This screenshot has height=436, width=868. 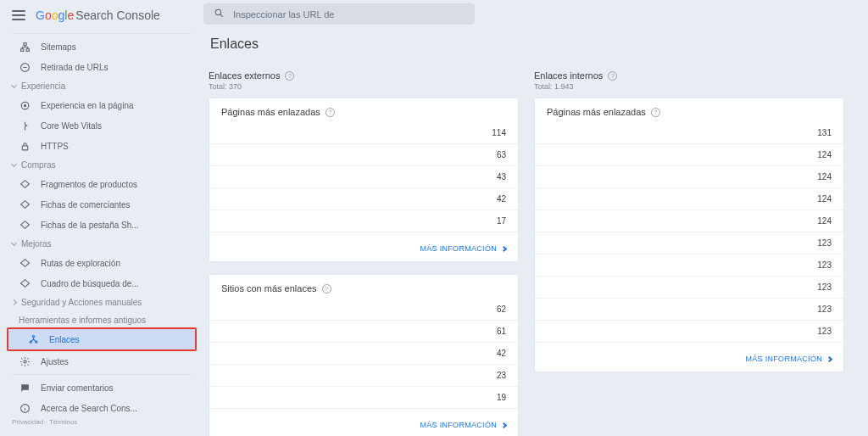 What do you see at coordinates (102, 302) in the screenshot?
I see `sidebar-section-security: Seguridad y Acciones manuales` at bounding box center [102, 302].